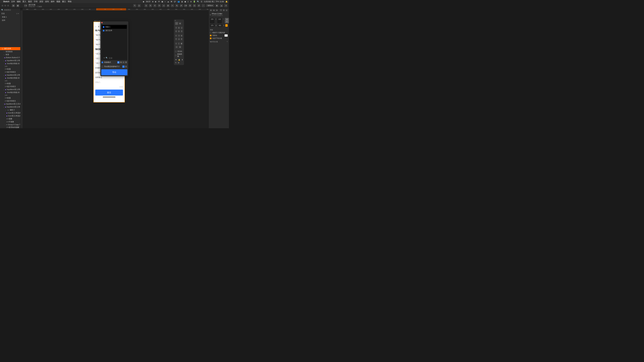 The image size is (644, 362). I want to click on dist-icon: ▯, so click(179, 43).